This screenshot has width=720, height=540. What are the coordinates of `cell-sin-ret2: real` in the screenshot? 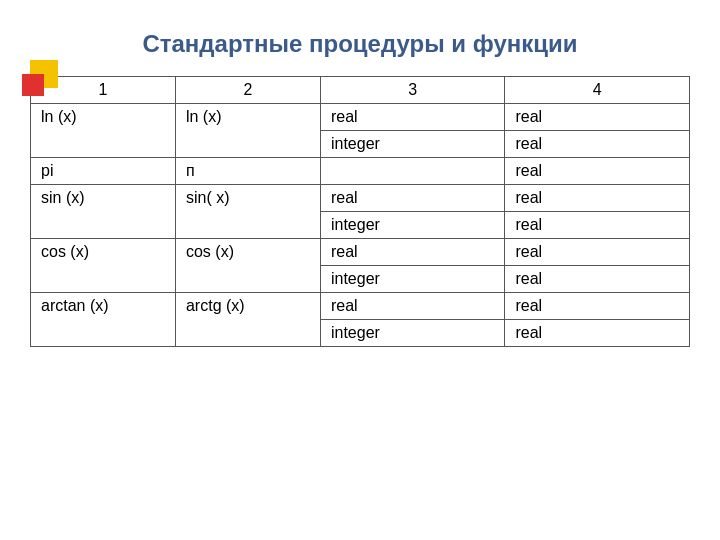 It's located at (598, 226).